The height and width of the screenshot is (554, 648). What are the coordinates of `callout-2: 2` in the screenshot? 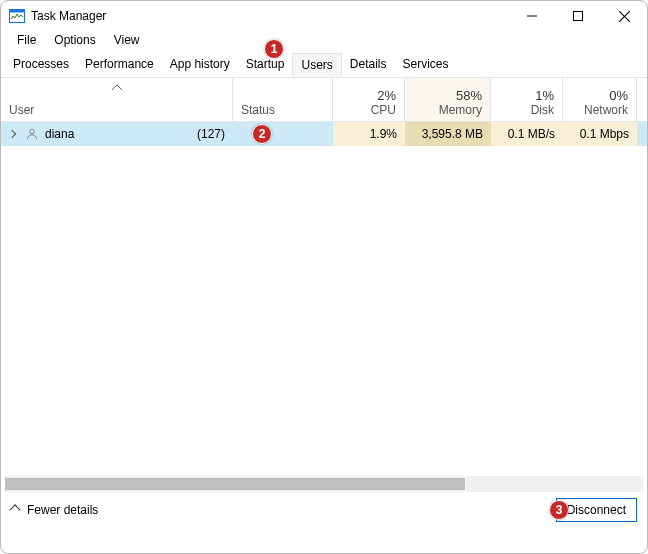 It's located at (262, 134).